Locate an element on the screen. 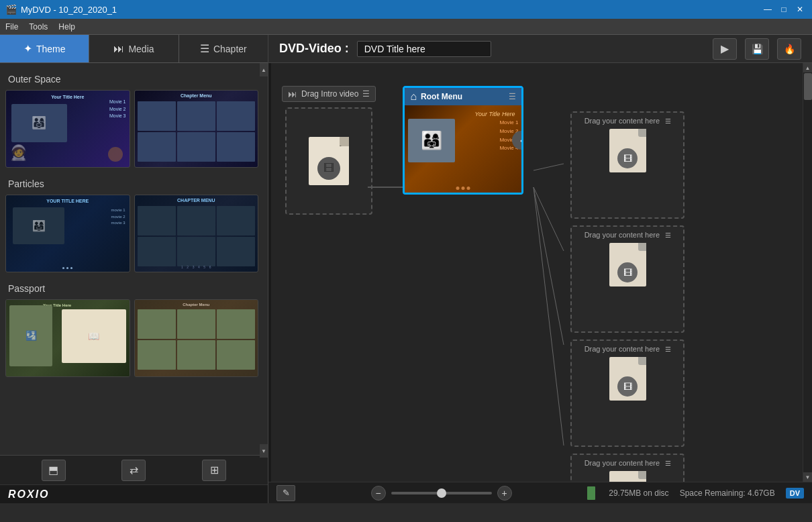 The height and width of the screenshot is (522, 812). content-slot-4: Drag your content here ☰ 🎞 is located at coordinates (627, 468).